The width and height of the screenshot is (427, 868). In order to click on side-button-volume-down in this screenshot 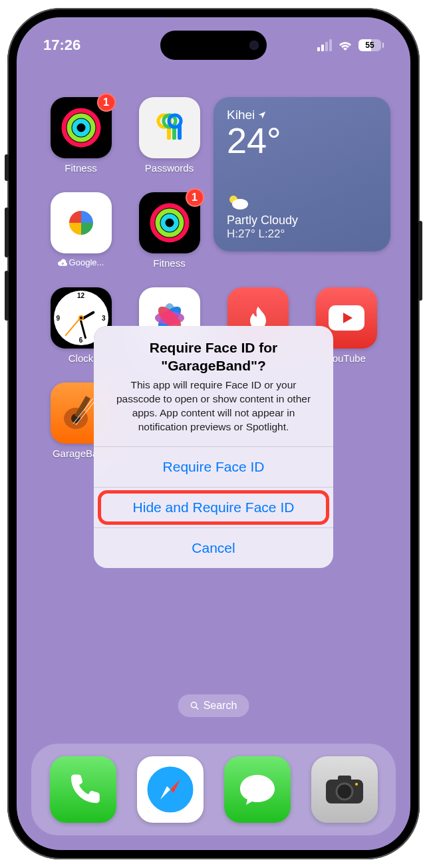, I will do `click(7, 295)`.